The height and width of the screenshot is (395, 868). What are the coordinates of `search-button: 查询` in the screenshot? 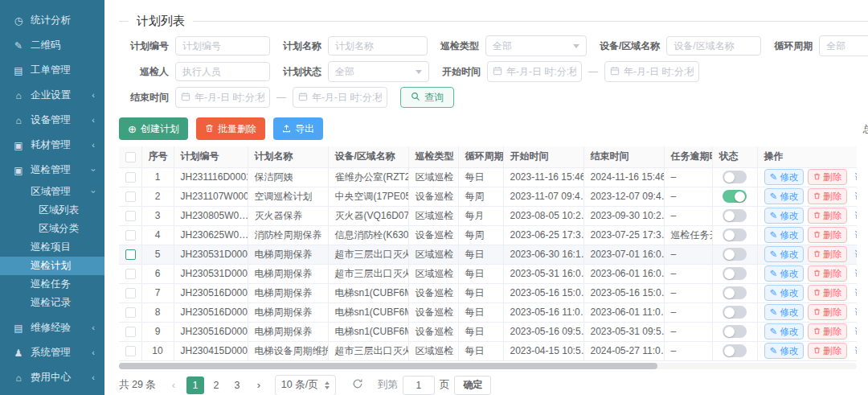 It's located at (428, 97).